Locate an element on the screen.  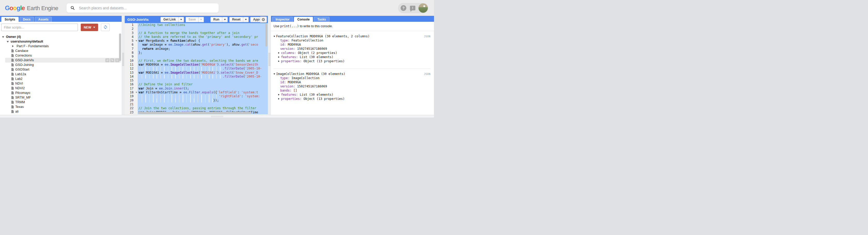
run-button: Run is located at coordinates (216, 20).